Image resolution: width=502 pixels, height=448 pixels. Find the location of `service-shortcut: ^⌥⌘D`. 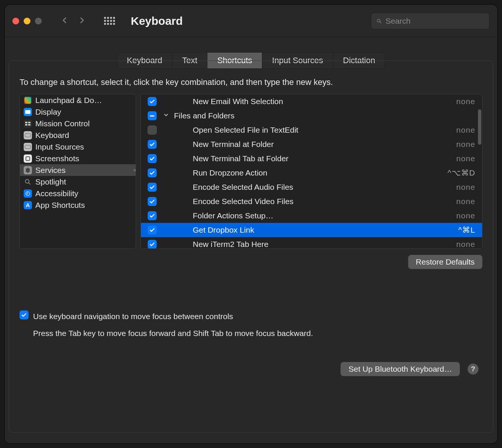

service-shortcut: ^⌥⌘D is located at coordinates (461, 173).